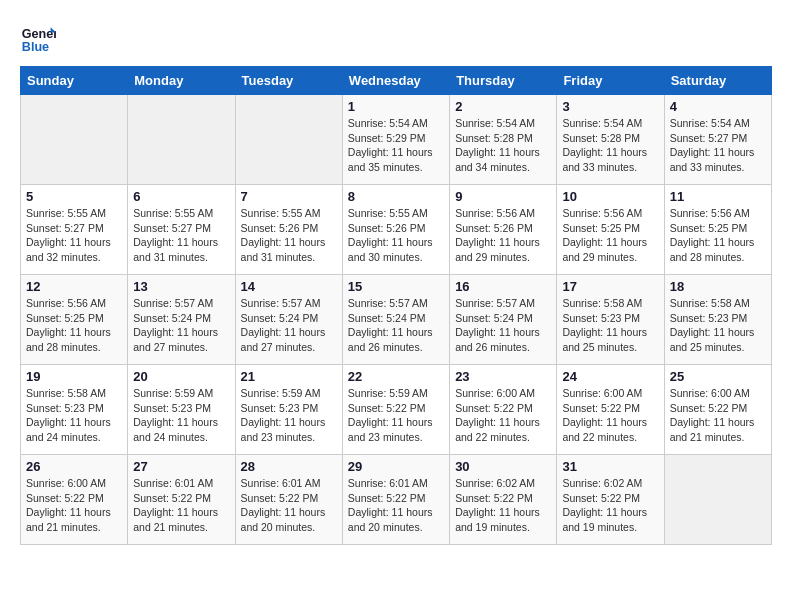 This screenshot has height=612, width=792. I want to click on day-cell: 26Sunrise: 6:00 AM Sunset: 5:22 PM Dayli…, so click(74, 500).